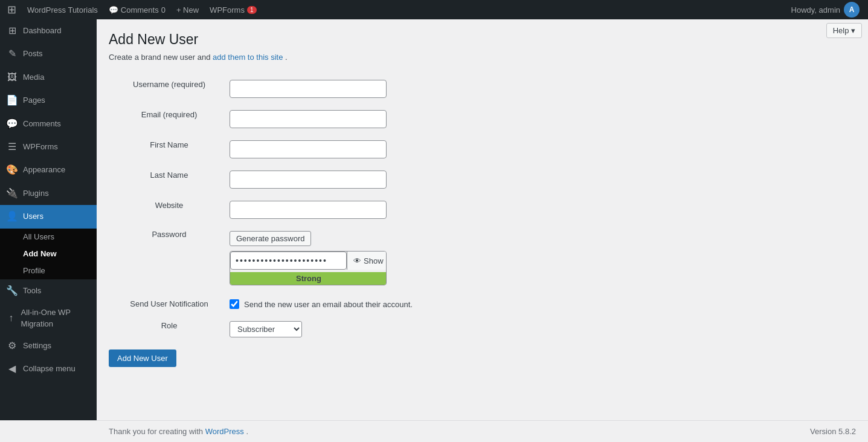 Image resolution: width=868 pixels, height=442 pixels. Describe the element at coordinates (321, 304) in the screenshot. I see `notification-checkbox-row: Send the new user an email about their a…` at that location.